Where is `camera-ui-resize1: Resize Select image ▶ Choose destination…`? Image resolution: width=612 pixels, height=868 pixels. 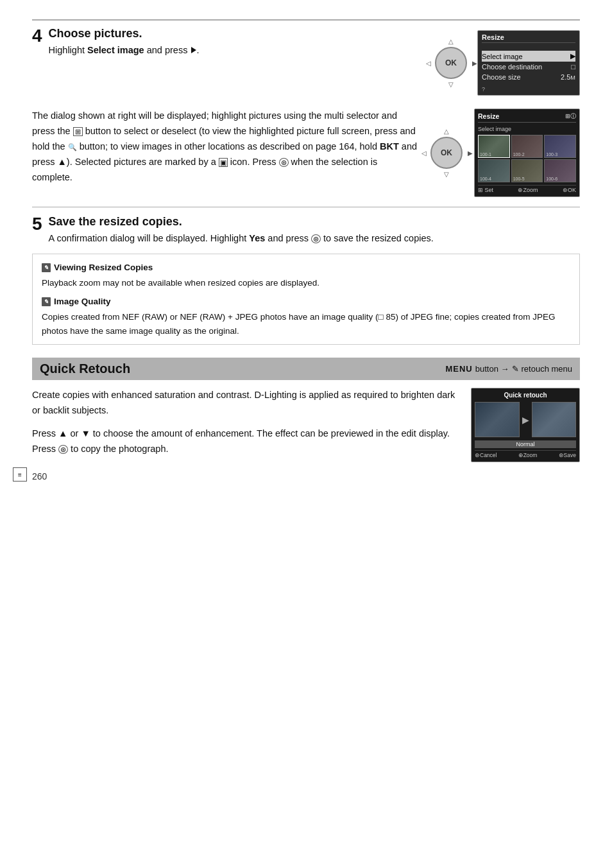 camera-ui-resize1: Resize Select image ▶ Choose destination… is located at coordinates (529, 63).